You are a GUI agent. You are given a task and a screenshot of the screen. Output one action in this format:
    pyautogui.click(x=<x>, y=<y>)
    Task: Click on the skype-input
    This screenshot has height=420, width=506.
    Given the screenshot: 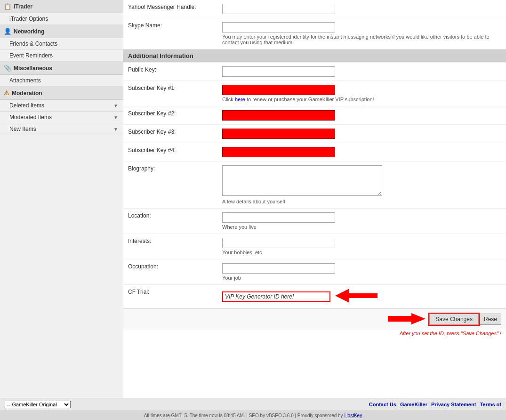 What is the action you would take?
    pyautogui.click(x=279, y=27)
    